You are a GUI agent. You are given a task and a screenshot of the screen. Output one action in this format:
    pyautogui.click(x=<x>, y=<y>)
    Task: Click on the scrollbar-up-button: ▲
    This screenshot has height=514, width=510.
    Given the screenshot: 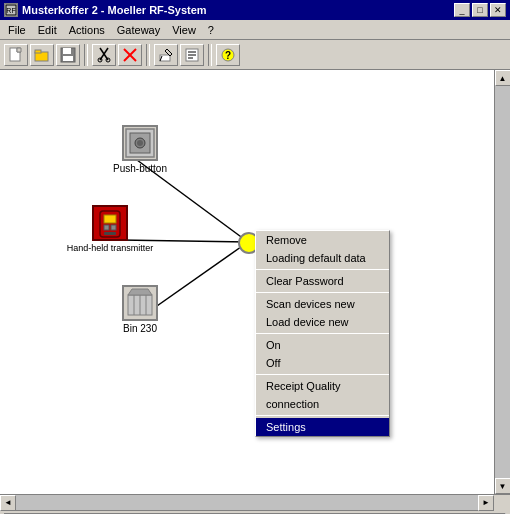 What is the action you would take?
    pyautogui.click(x=503, y=78)
    